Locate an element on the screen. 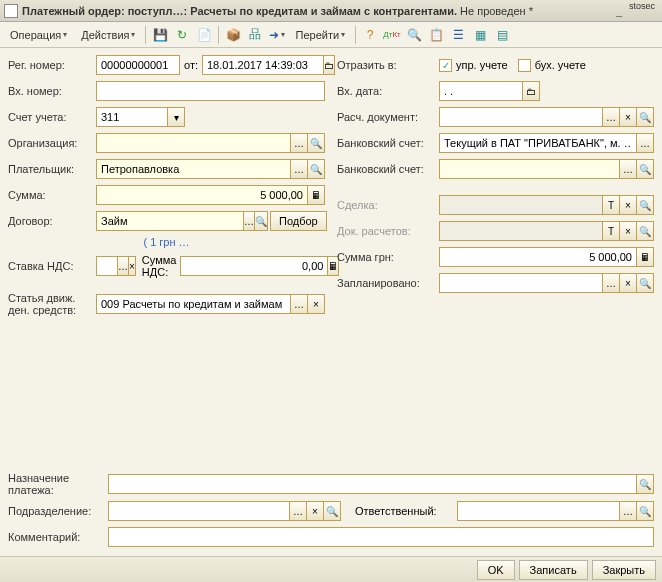  org-label: Организация: is located at coordinates (52, 143).